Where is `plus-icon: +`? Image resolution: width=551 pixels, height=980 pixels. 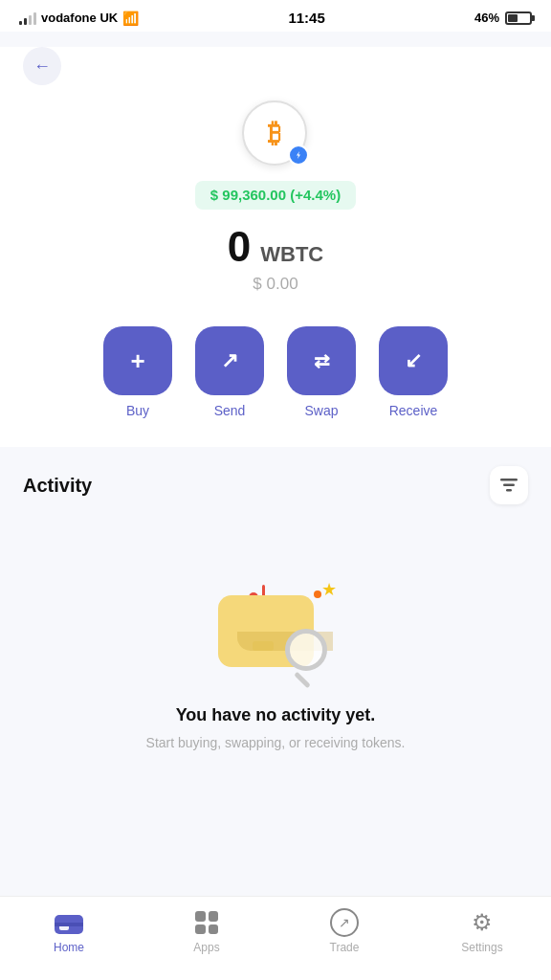 plus-icon: + is located at coordinates (138, 361).